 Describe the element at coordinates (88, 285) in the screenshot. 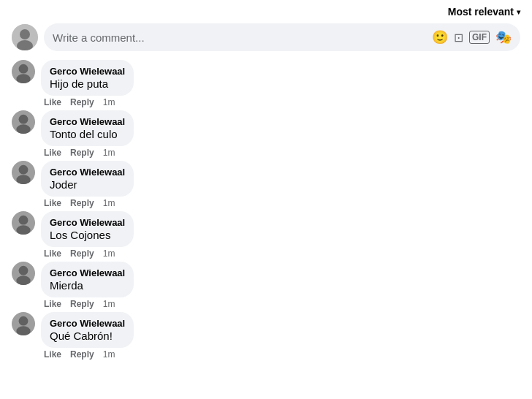

I see `comment-body: Gerco Wielewaal Mierda Like Reply 1m` at that location.